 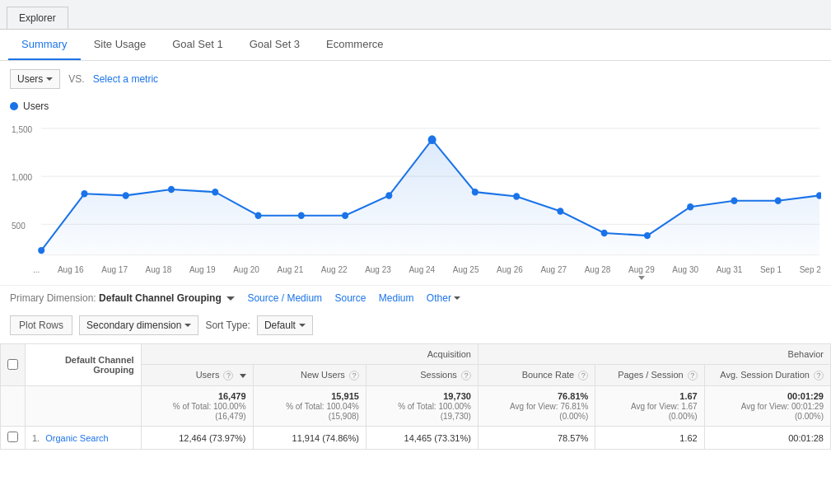 What do you see at coordinates (354, 44) in the screenshot?
I see `tab-ecommerce: Ecommerce` at bounding box center [354, 44].